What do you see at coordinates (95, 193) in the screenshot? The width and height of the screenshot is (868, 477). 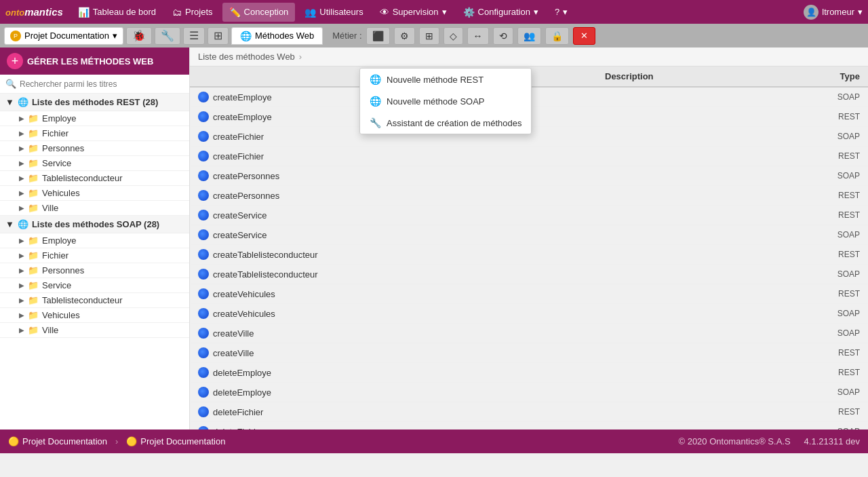 I see `tree-item-rest-vehicules: ▶ 📁 Vehicules` at bounding box center [95, 193].